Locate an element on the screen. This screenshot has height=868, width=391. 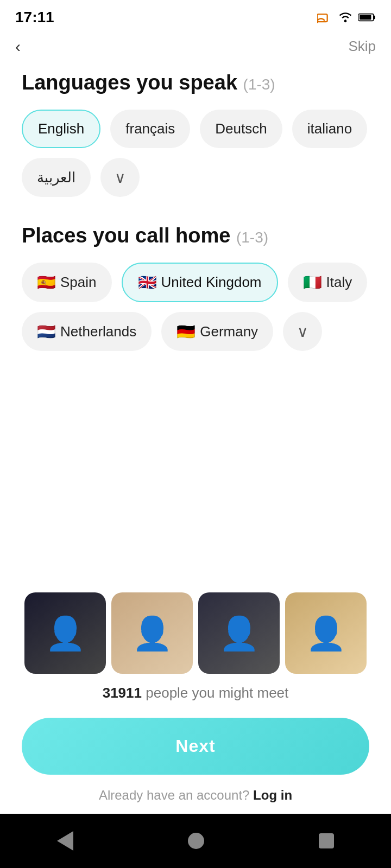
back-button: ‹ is located at coordinates (18, 47).